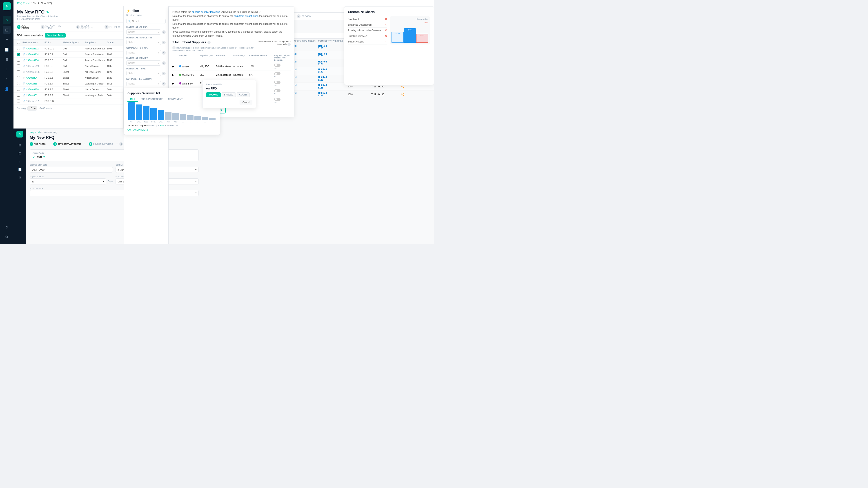 This screenshot has height=488, width=868. I want to click on filter-search-box: 🔍, so click(146, 21).